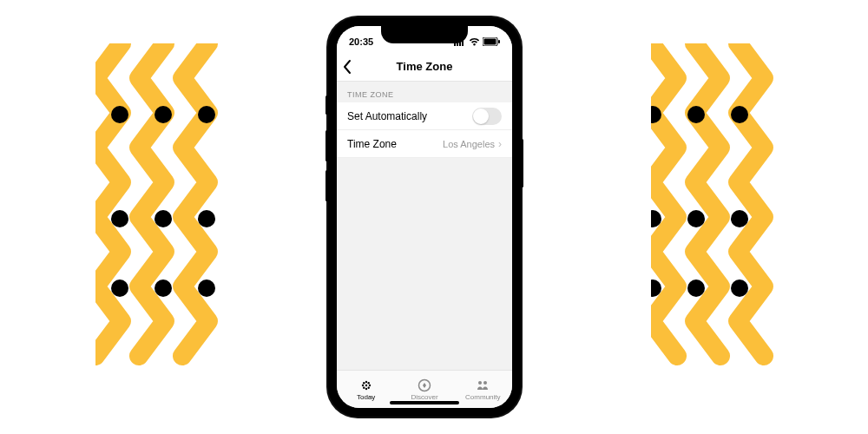  Describe the element at coordinates (347, 67) in the screenshot. I see `chevron-left-icon` at that location.